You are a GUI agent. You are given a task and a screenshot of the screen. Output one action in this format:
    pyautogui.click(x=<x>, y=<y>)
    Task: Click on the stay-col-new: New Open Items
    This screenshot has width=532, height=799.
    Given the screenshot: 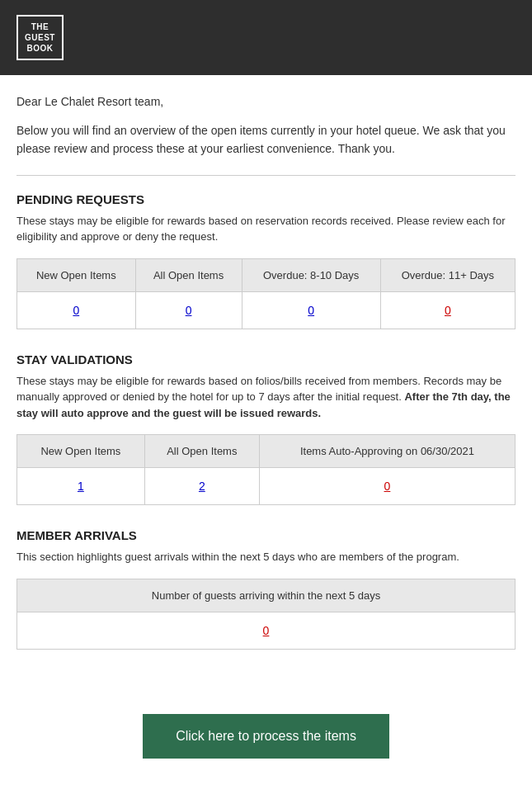 What is the action you would take?
    pyautogui.click(x=81, y=452)
    